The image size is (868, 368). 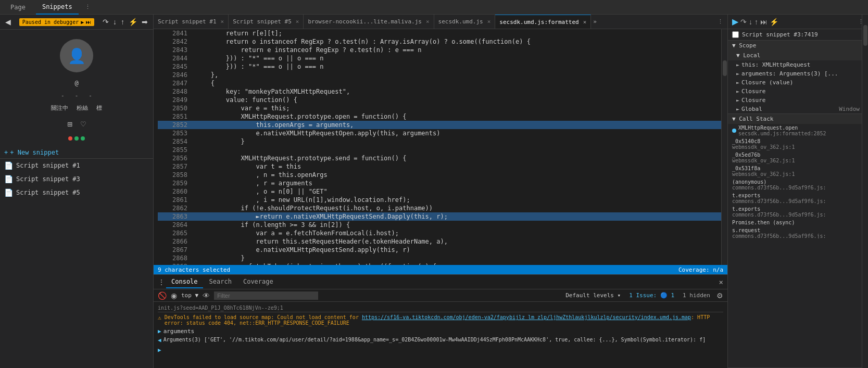 I want to click on table-row: 2854 }, so click(x=439, y=142).